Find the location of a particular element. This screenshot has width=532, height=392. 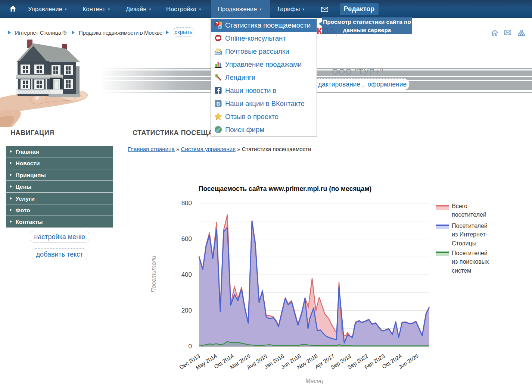

svg-text: посетителей is located at coordinates (469, 215).